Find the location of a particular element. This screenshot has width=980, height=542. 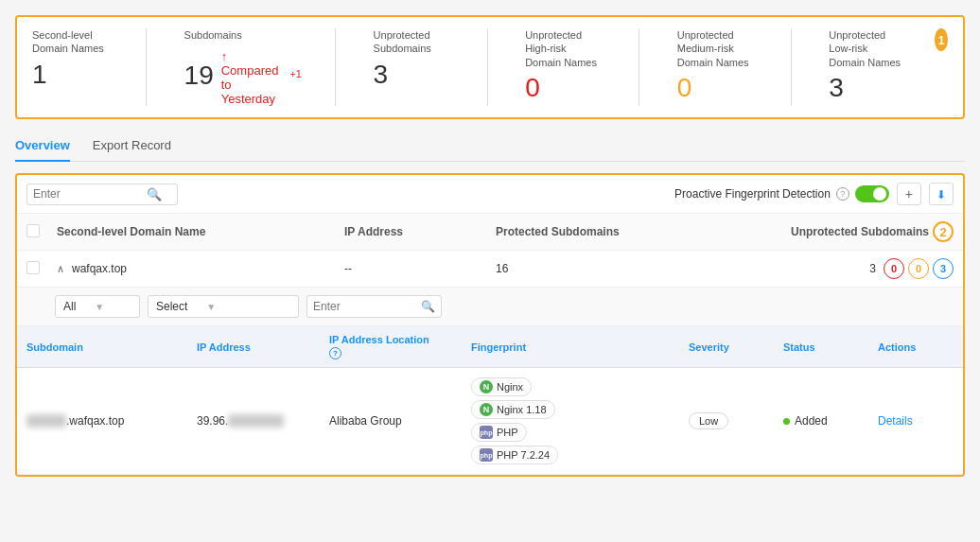

stats-row: Second-level Domain Names 1 Subdomains 1… is located at coordinates (490, 67).